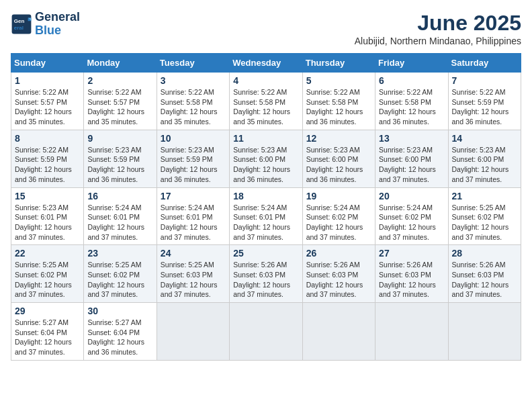  What do you see at coordinates (193, 63) in the screenshot?
I see `col-tuesday: Tuesday` at bounding box center [193, 63].